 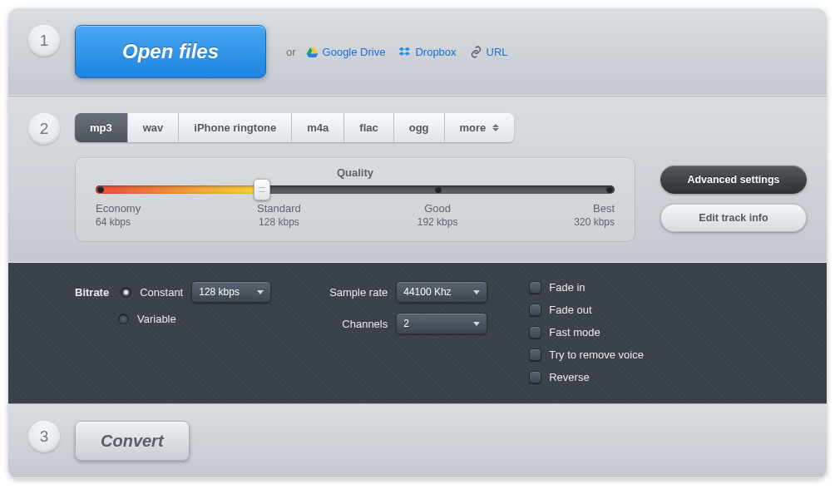 What do you see at coordinates (567, 288) in the screenshot?
I see `fade-in-label: Fade in` at bounding box center [567, 288].